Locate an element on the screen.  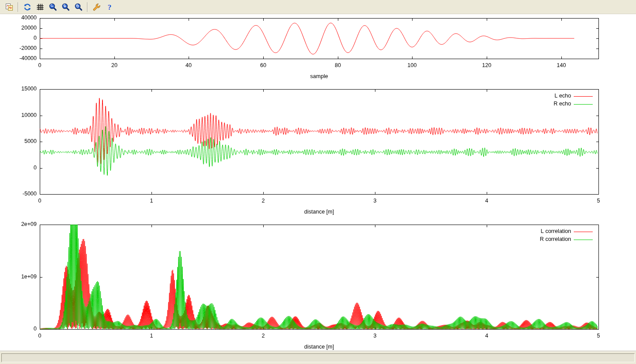
zoom-next-button is located at coordinates (65, 7).